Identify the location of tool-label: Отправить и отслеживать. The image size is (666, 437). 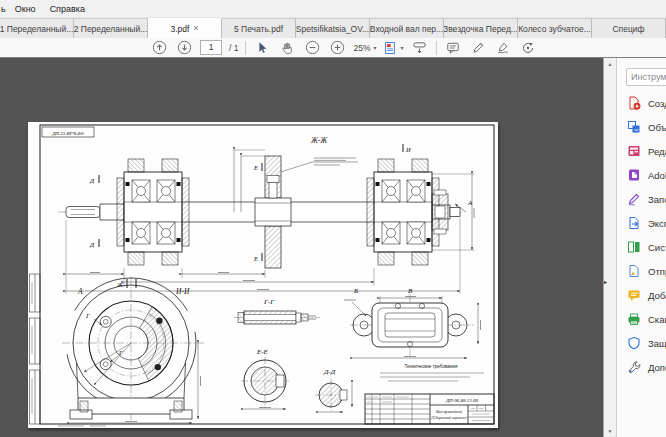
(657, 272).